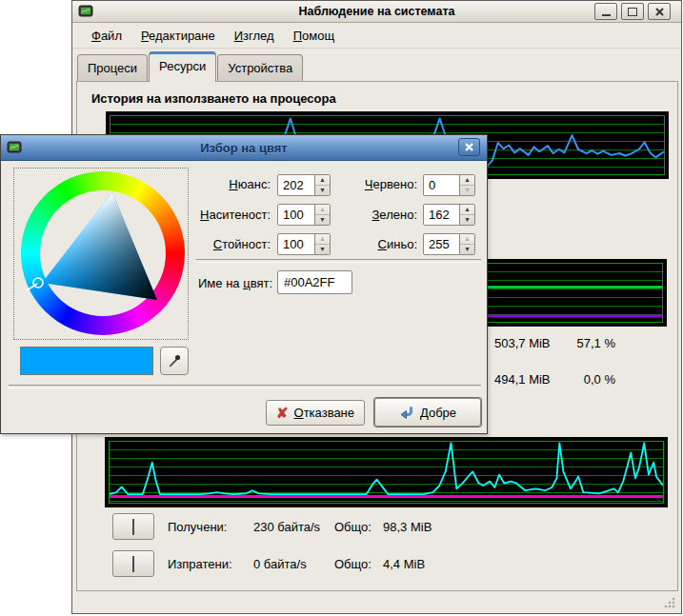 This screenshot has width=683, height=616. Describe the element at coordinates (174, 361) in the screenshot. I see `eyedropper-button` at that location.